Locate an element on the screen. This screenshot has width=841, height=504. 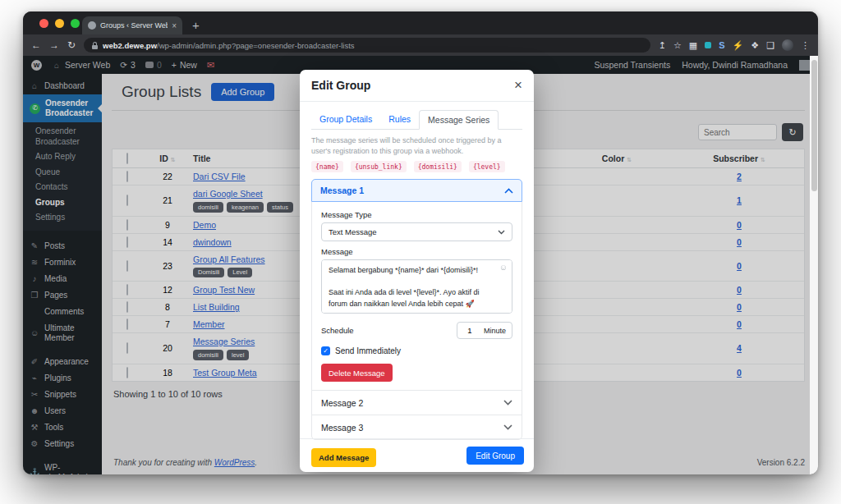
tab-message-series: Message Series is located at coordinates (458, 120).